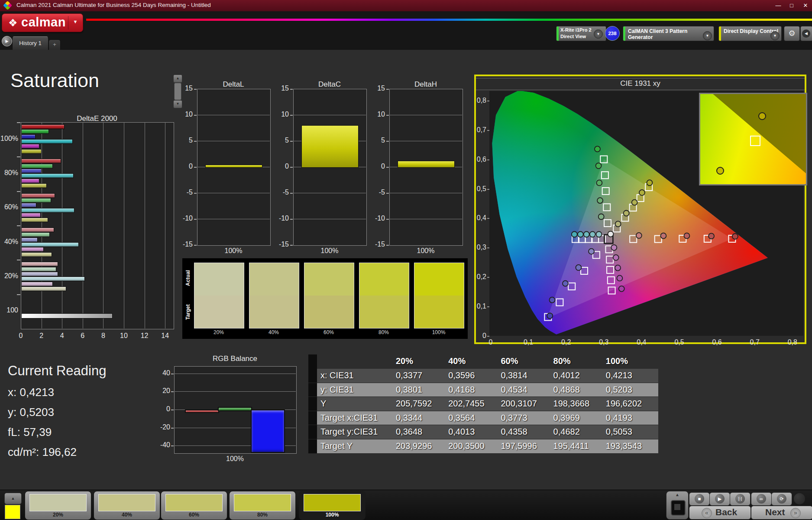 This screenshot has width=812, height=520. What do you see at coordinates (164, 445) in the screenshot?
I see `rgb-y-tick-label: -40` at bounding box center [164, 445].